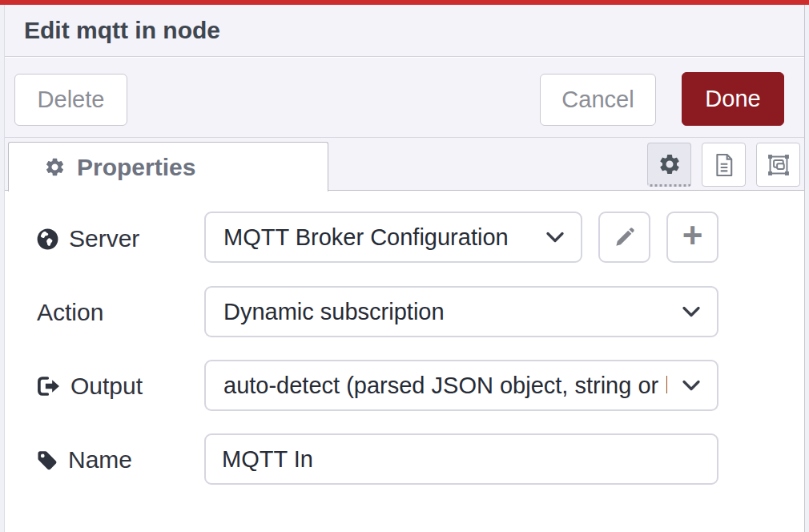 This screenshot has height=532, width=809. What do you see at coordinates (445, 386) in the screenshot?
I see `output-select-value: auto-detect (parsed JSON object, string …` at bounding box center [445, 386].